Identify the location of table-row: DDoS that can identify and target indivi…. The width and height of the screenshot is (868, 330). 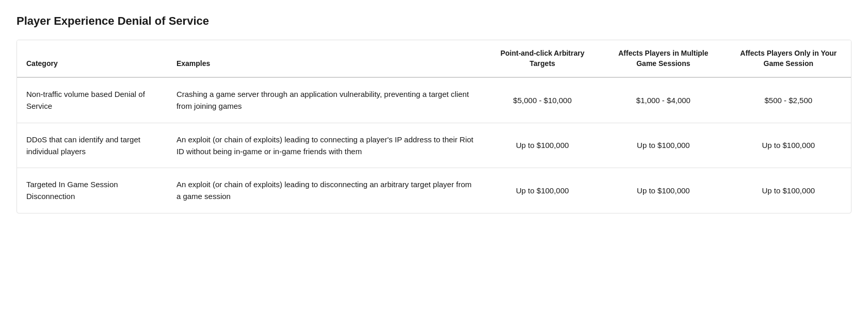
(434, 145).